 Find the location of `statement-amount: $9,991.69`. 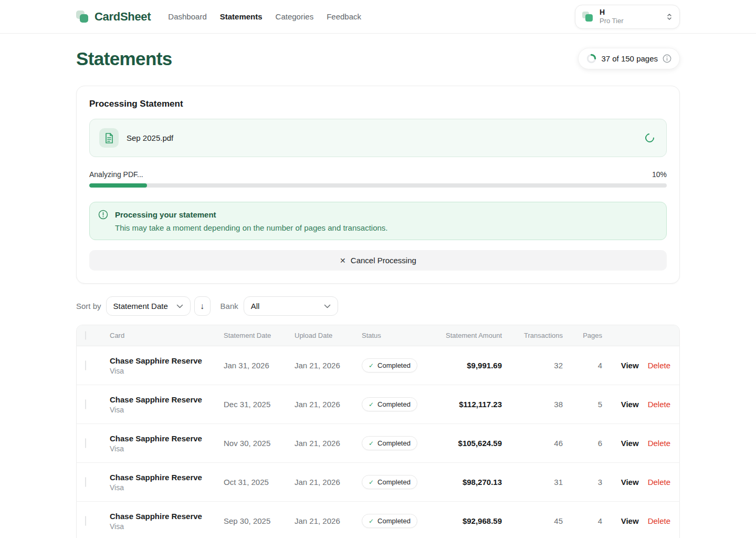

statement-amount: $9,991.69 is located at coordinates (468, 366).